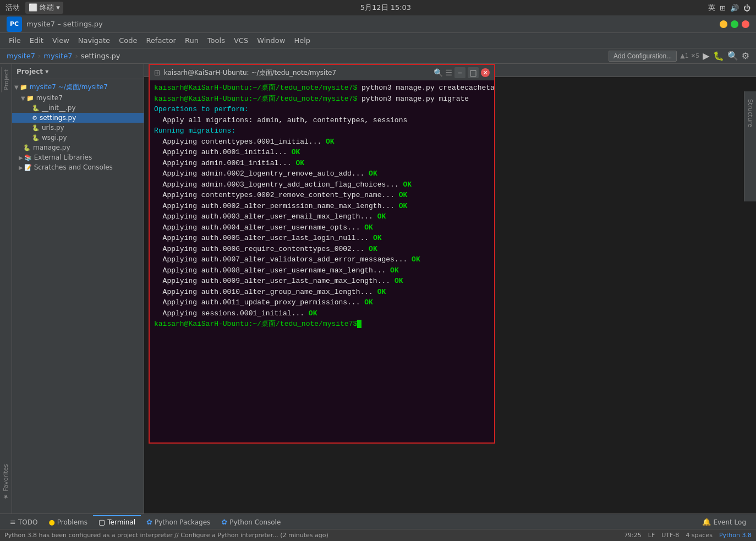 This screenshot has height=541, width=756. Describe the element at coordinates (6, 288) in the screenshot. I see `left-sidebar-icons: Project ★ Favorites` at that location.